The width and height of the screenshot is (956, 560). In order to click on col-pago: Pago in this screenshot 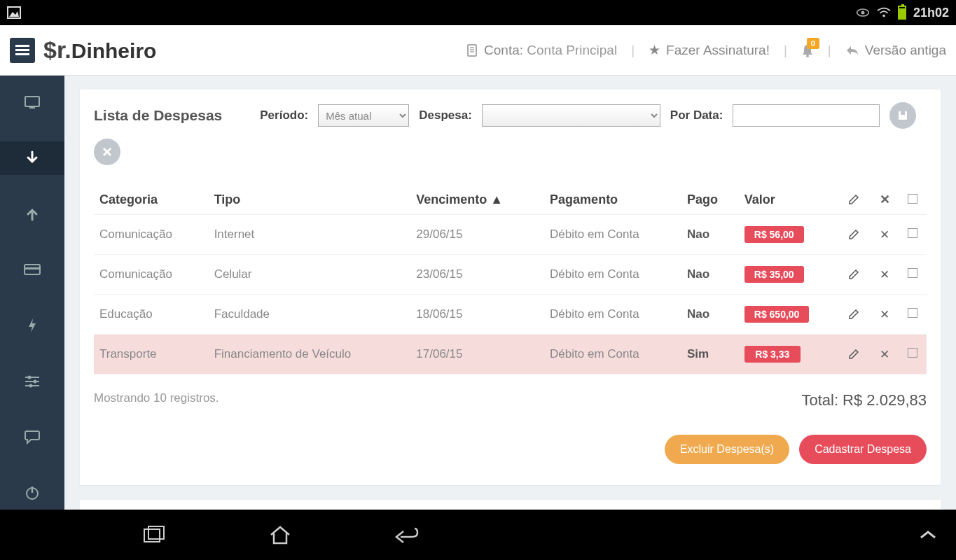, I will do `click(710, 200)`.